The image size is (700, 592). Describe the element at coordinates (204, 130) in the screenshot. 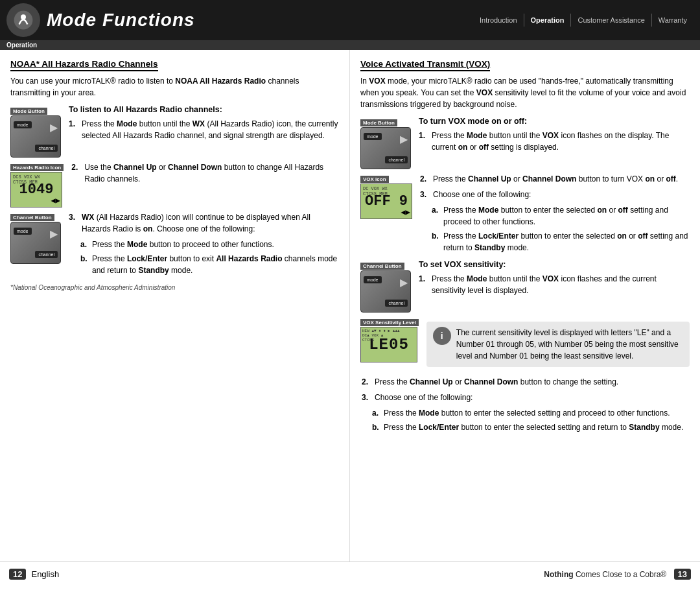

I see `step-1: 1. Press the Mode button until the WX (A…` at that location.